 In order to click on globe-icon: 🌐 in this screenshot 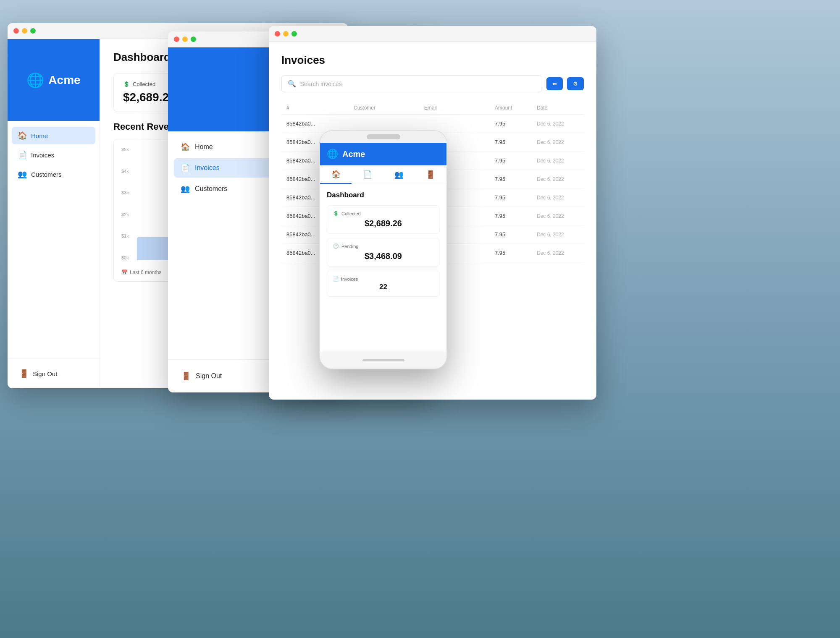, I will do `click(35, 80)`.